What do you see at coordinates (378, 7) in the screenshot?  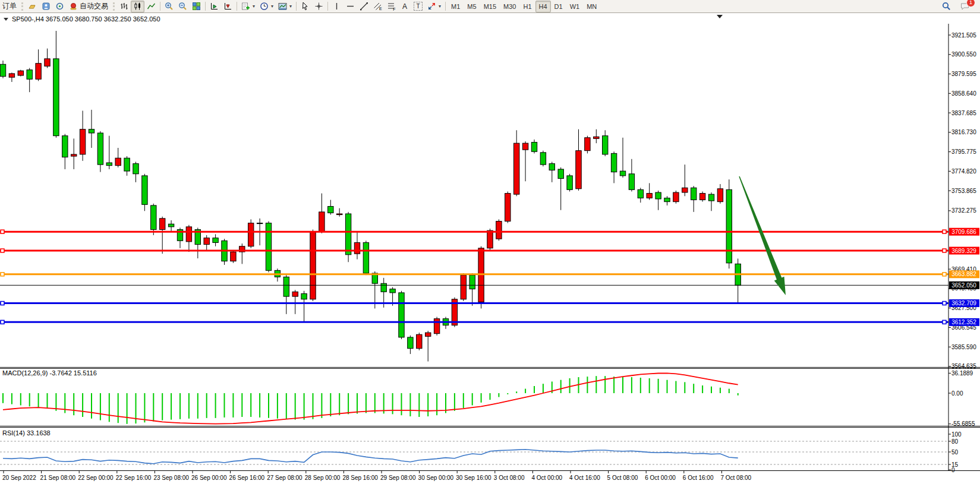 I see `channel-tool-button: E` at bounding box center [378, 7].